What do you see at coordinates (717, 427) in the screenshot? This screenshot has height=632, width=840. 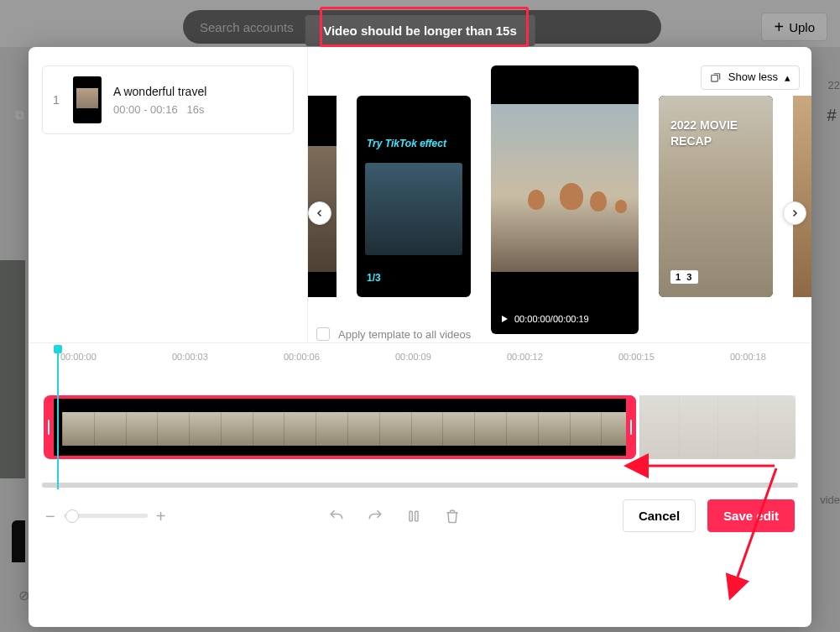 I see `clip-ghost-tail` at bounding box center [717, 427].